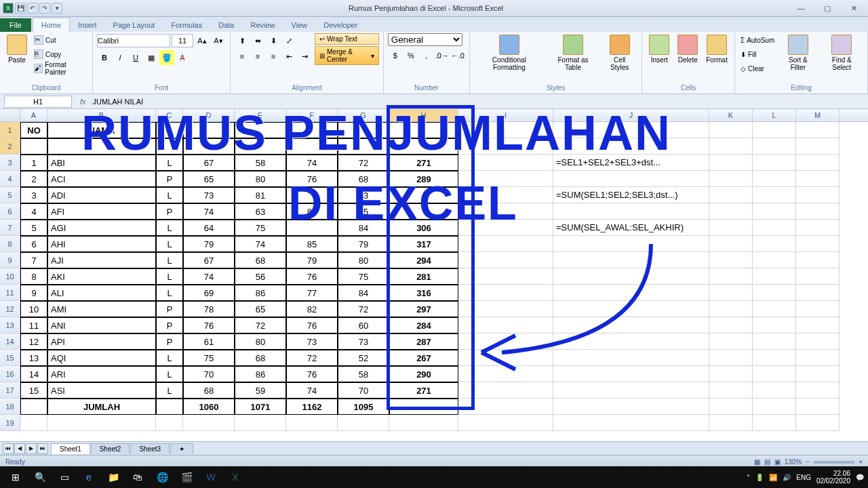 The height and width of the screenshot is (488, 868). What do you see at coordinates (774, 115) in the screenshot?
I see `col-L: L` at bounding box center [774, 115].